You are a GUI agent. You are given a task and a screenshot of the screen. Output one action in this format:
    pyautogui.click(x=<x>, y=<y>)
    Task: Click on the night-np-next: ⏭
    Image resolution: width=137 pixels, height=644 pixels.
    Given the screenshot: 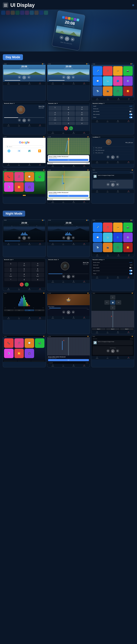 What is the action you would take?
    pyautogui.click(x=118, y=351)
    